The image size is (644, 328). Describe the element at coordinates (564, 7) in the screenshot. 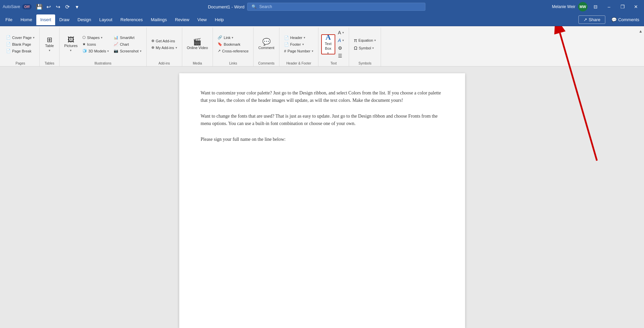

I see `user-name: Melanie Weir` at that location.